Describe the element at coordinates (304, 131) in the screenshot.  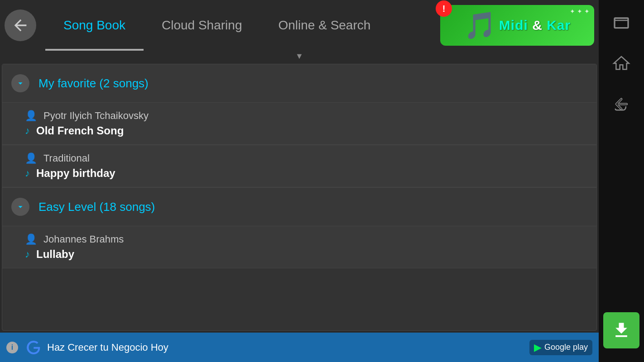
I see `song-row: ♪ Old French Song` at that location.